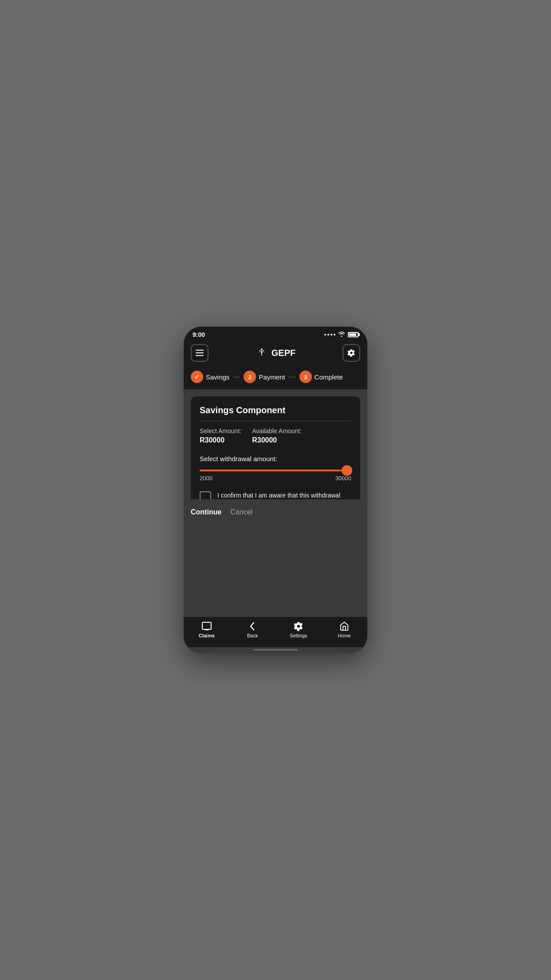 Image resolution: width=551 pixels, height=980 pixels. Describe the element at coordinates (276, 436) in the screenshot. I see `amounts-row: Select Amount: R30000 Available Amount: …` at that location.